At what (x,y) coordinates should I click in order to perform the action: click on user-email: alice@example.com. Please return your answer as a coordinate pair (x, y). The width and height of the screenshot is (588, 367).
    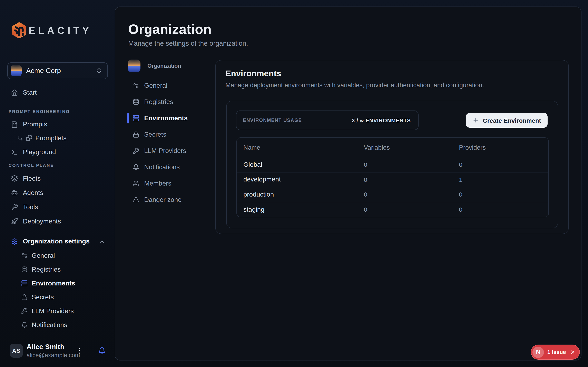
    Looking at the image, I should click on (50, 355).